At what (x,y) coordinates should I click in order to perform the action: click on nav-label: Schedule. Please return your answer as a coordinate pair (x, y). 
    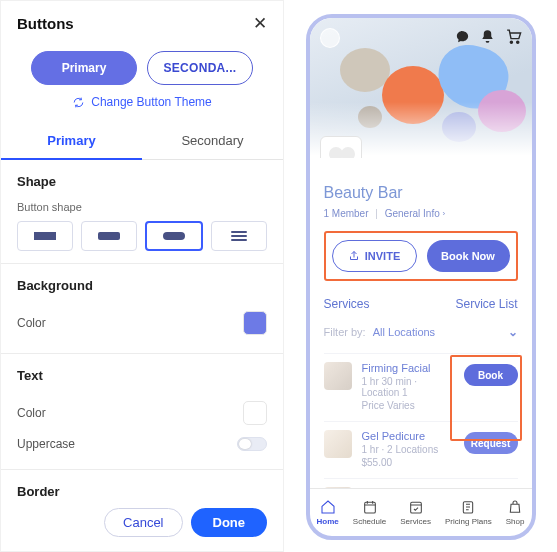
    Looking at the image, I should click on (370, 522).